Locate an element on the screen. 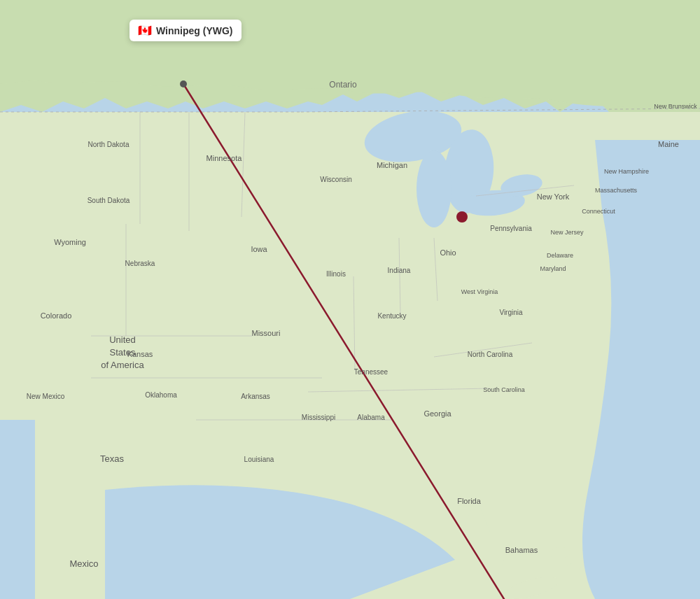 The image size is (700, 599). west-virginia-label: West Virginia is located at coordinates (480, 292).